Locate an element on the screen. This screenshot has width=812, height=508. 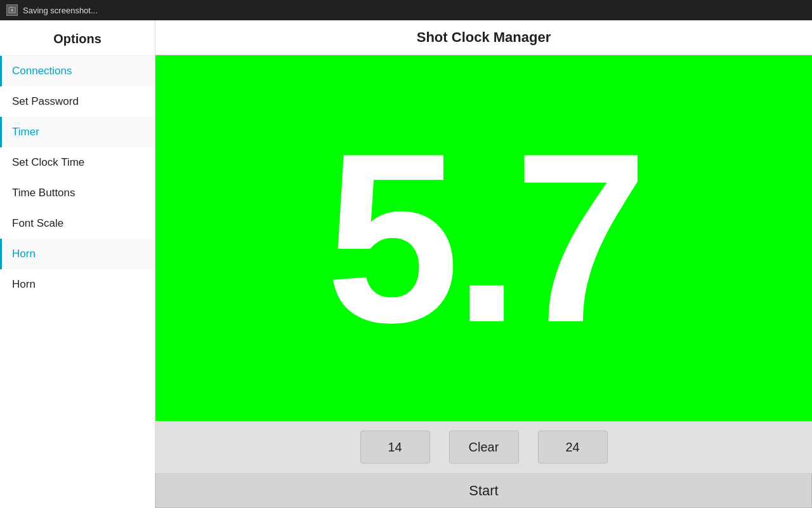
start-row: Start is located at coordinates (483, 490).